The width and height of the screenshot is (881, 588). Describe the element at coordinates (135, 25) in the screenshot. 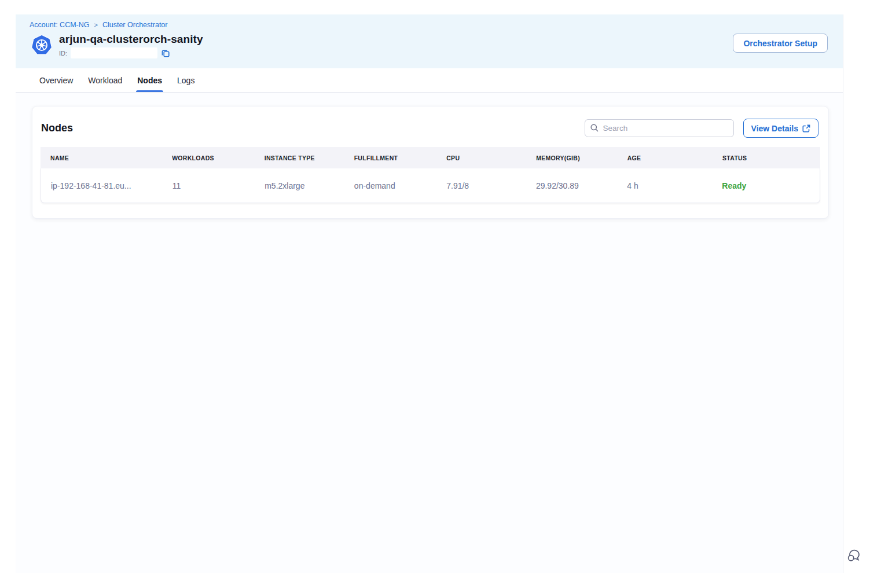

I see `breadcrumb-section-link: Cluster Orchestrator` at that location.